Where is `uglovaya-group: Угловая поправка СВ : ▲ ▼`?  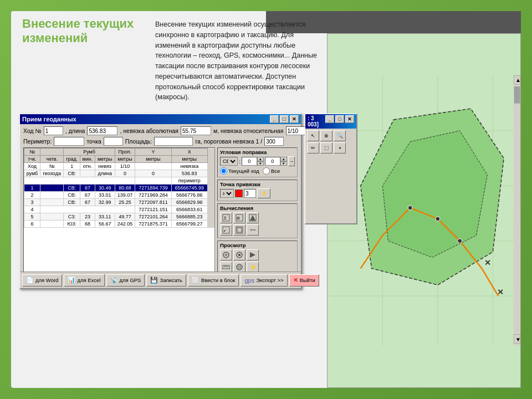
uglovaya-group: Угловая поправка СВ : ▲ ▼ is located at coordinates (257, 162).